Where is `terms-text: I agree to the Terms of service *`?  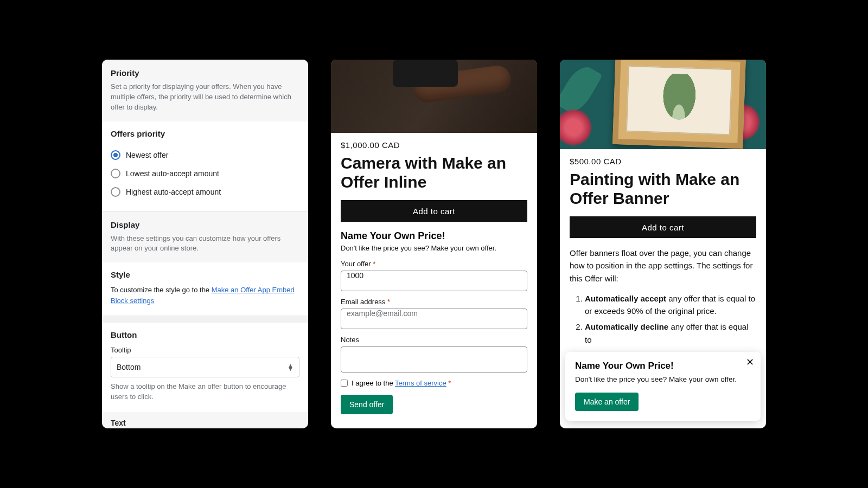 terms-text: I agree to the Terms of service * is located at coordinates (401, 383).